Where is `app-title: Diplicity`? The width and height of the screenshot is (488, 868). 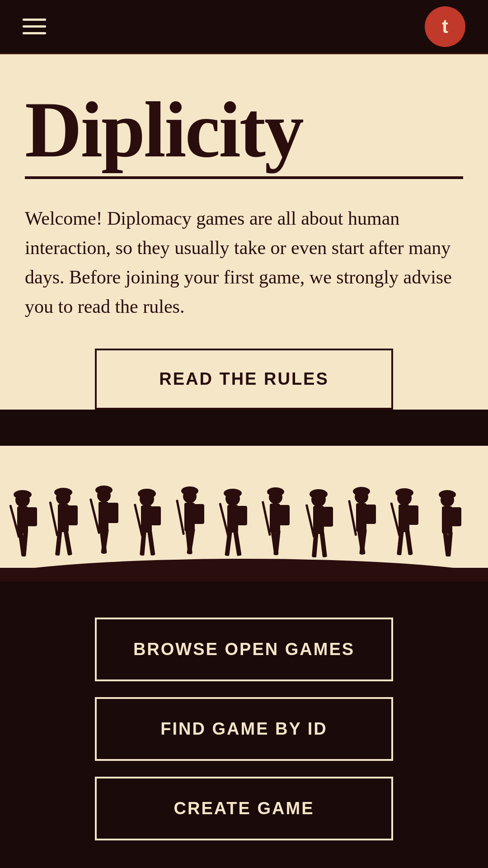
app-title: Diplicity is located at coordinates (244, 135).